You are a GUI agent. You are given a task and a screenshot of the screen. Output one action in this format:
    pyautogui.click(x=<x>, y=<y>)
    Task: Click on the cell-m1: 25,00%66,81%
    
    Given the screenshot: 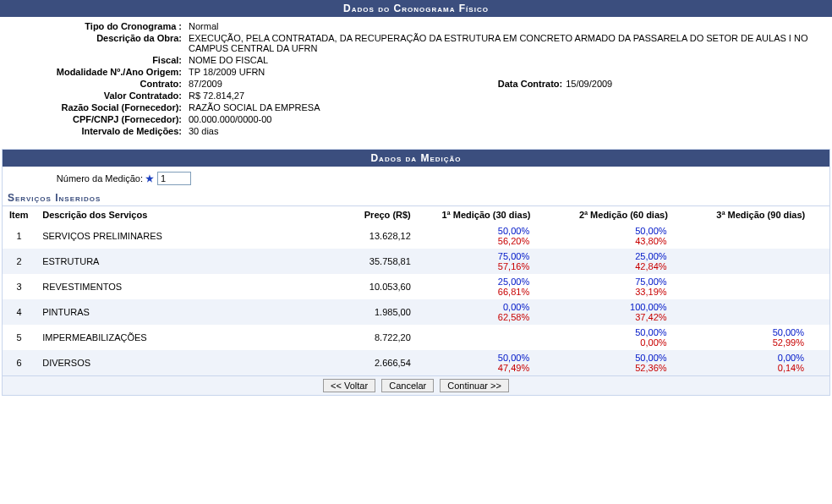 What is the action you would take?
    pyautogui.click(x=486, y=287)
    